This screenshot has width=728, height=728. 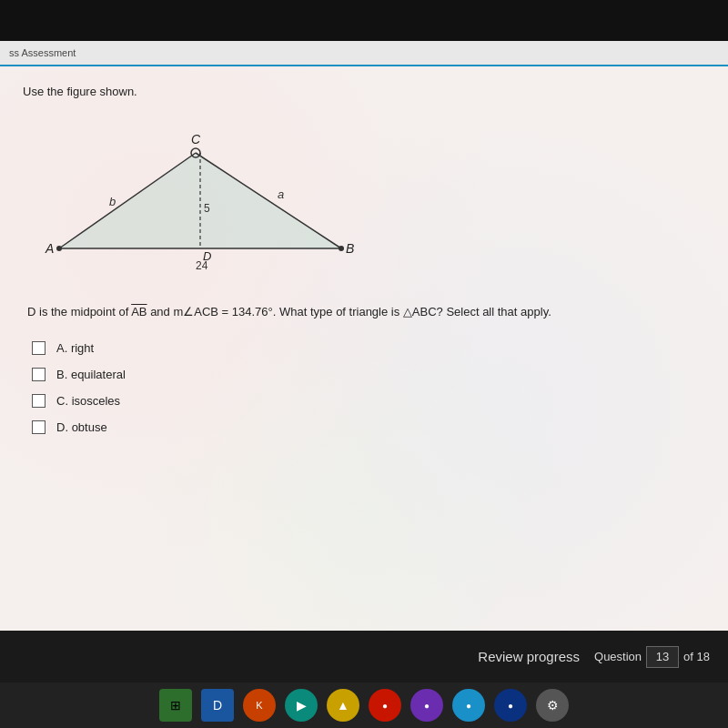 What do you see at coordinates (385, 705) in the screenshot?
I see `taskbar-icon-red-circle: ●` at bounding box center [385, 705].